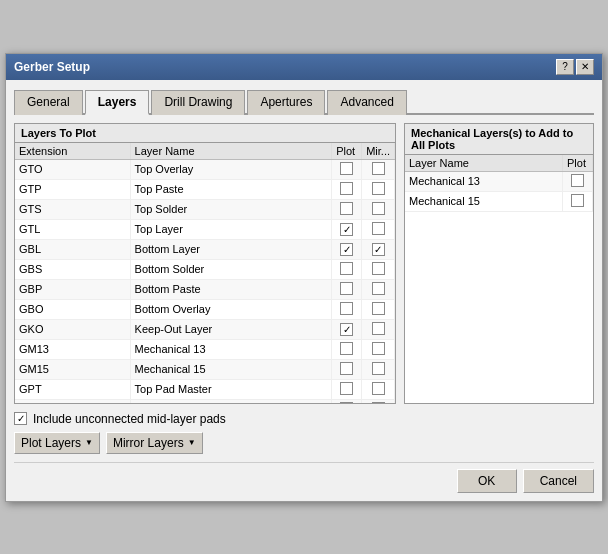 Image resolution: width=608 pixels, height=554 pixels. Describe the element at coordinates (231, 349) in the screenshot. I see `layer-name: Mechanical 13` at that location.